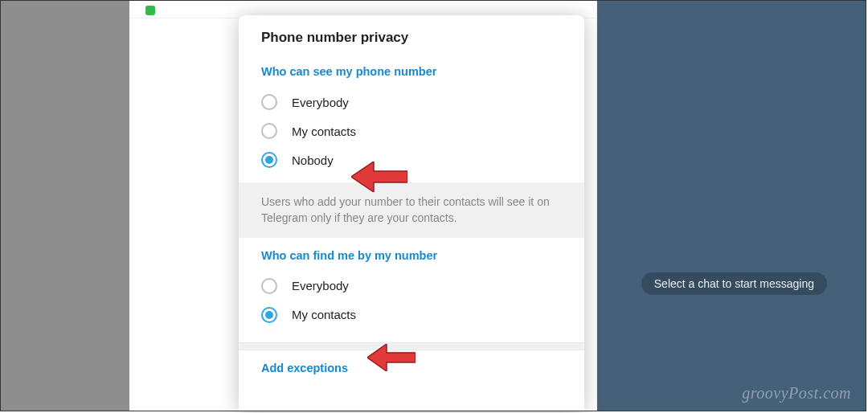 Image resolution: width=868 pixels, height=413 pixels. Describe the element at coordinates (411, 160) in the screenshot. I see `radio-nobody-see: Nobody` at that location.